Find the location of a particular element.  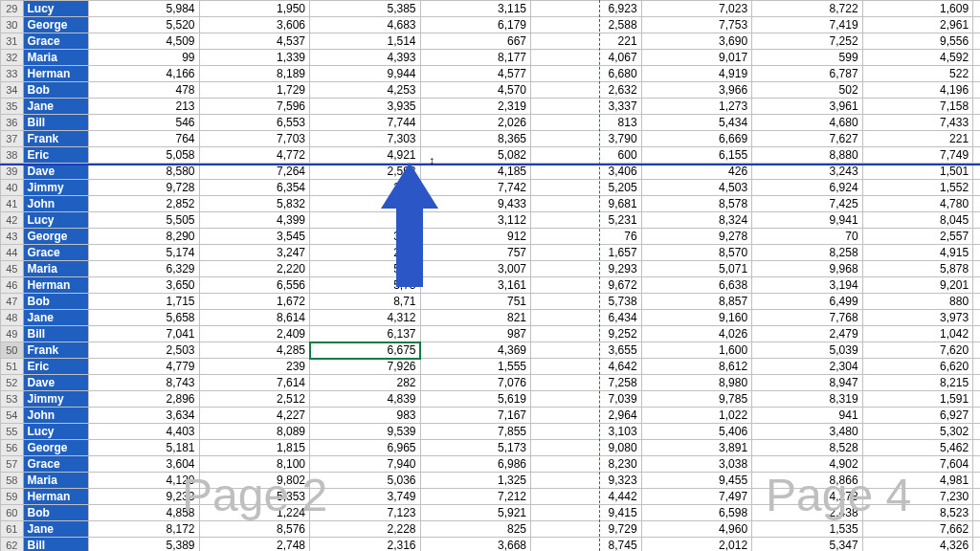

data-cell: 8,528 is located at coordinates (808, 448).